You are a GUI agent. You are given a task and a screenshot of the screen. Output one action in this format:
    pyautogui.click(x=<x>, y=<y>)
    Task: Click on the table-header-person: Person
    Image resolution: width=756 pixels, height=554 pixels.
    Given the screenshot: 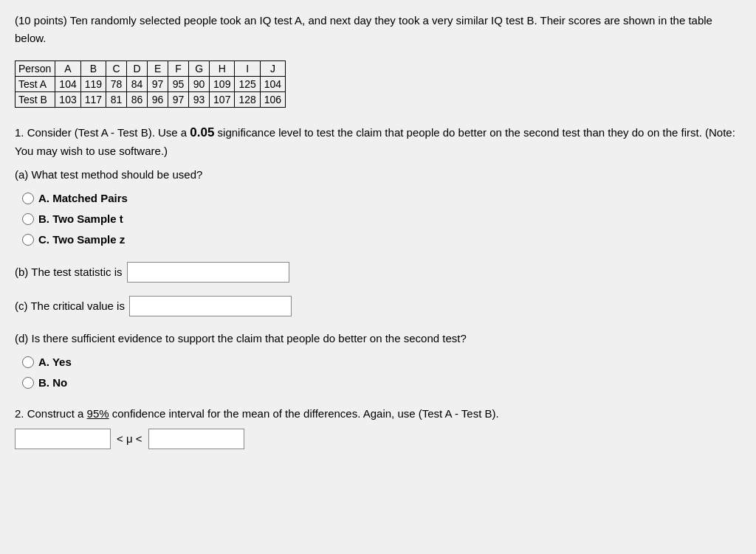 What is the action you would take?
    pyautogui.click(x=35, y=69)
    